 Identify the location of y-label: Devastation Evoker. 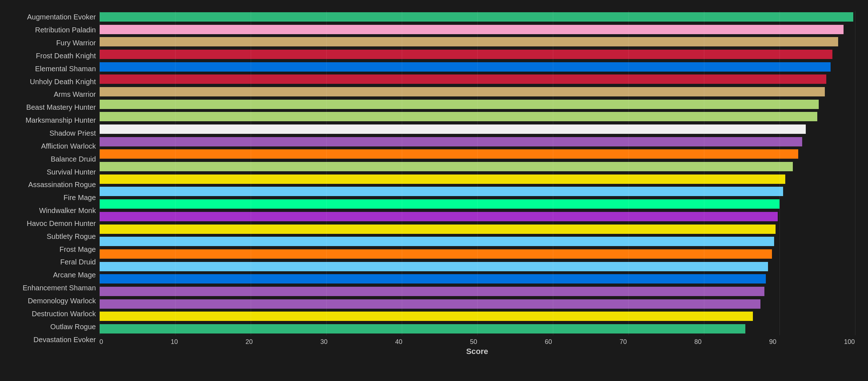
(65, 340).